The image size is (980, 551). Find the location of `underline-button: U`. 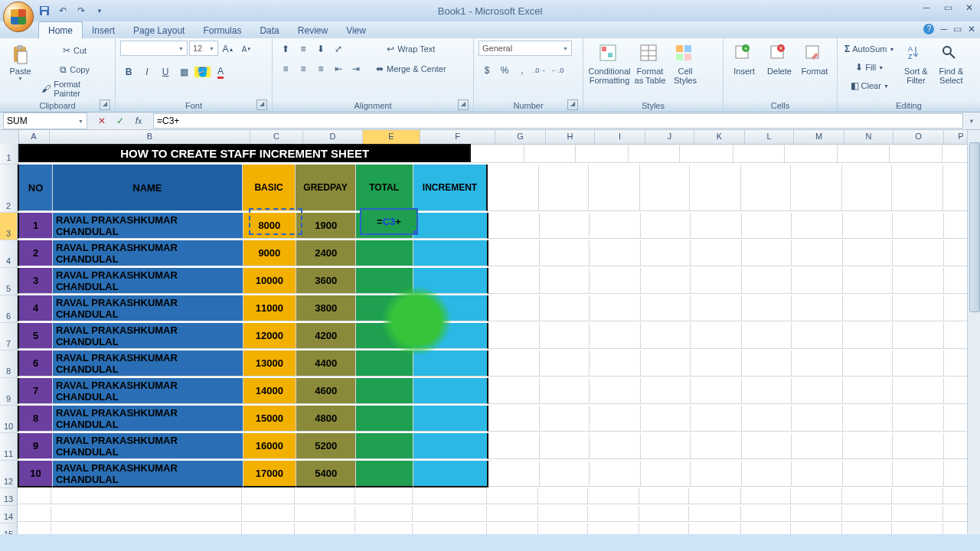

underline-button: U is located at coordinates (165, 72).